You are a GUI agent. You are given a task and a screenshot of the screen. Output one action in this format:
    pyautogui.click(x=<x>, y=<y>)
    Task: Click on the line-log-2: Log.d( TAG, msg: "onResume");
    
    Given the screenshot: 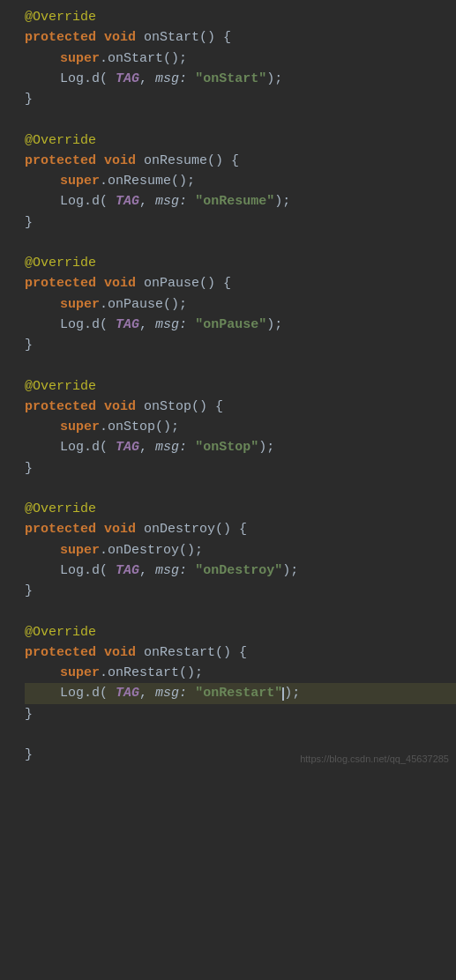 What is the action you would take?
    pyautogui.click(x=240, y=201)
    